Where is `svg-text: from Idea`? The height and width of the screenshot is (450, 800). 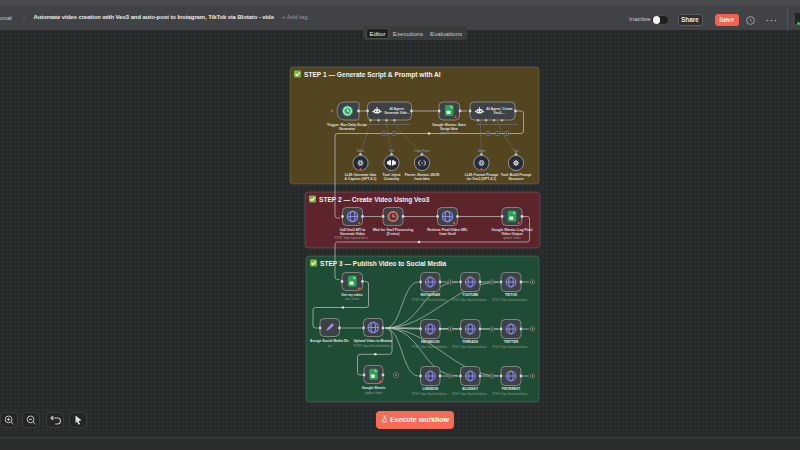
svg-text: from Idea is located at coordinates (422, 179).